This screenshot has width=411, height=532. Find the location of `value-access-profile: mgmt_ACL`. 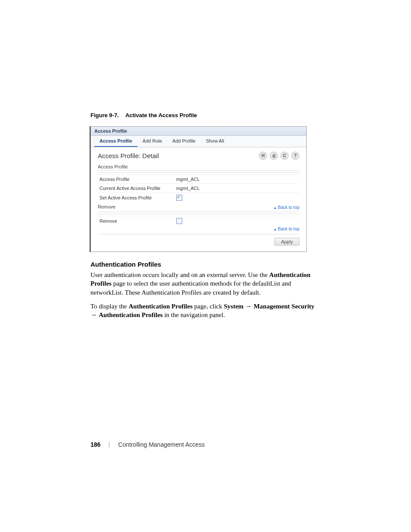

value-access-profile: mgmt_ACL is located at coordinates (237, 179).